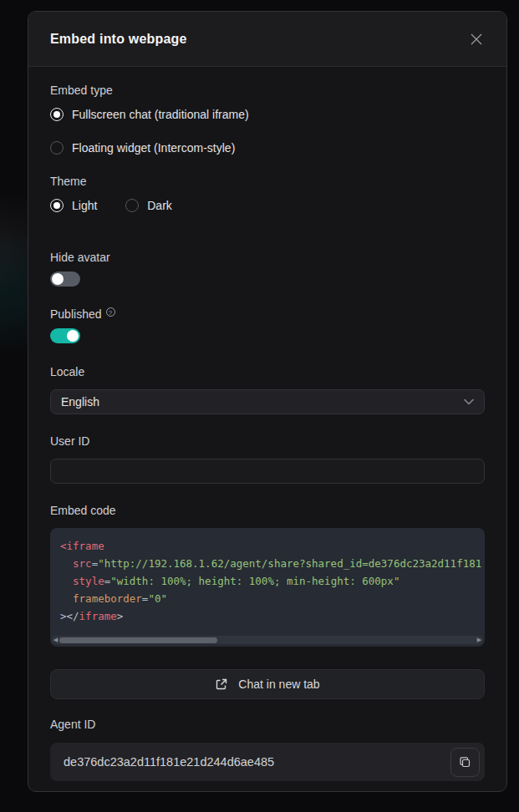 The height and width of the screenshot is (812, 519). What do you see at coordinates (267, 510) in the screenshot?
I see `embed-code-label: Embed code` at bounding box center [267, 510].